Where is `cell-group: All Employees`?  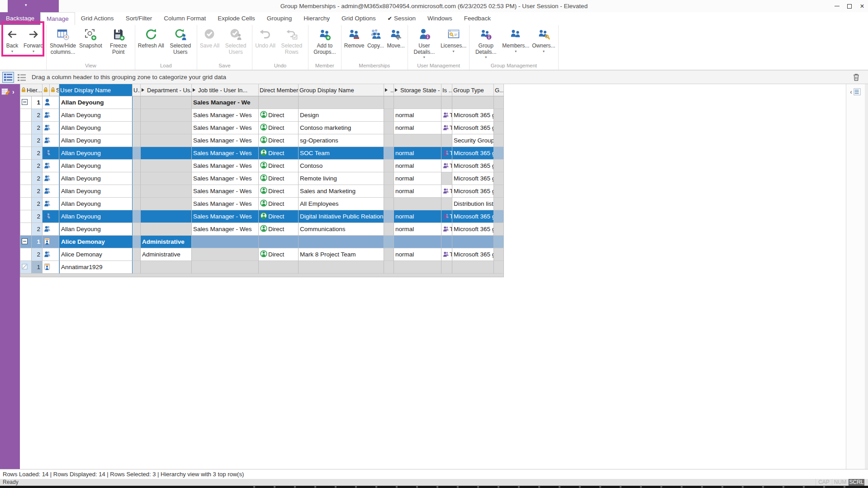
cell-group: All Employees is located at coordinates (341, 204).